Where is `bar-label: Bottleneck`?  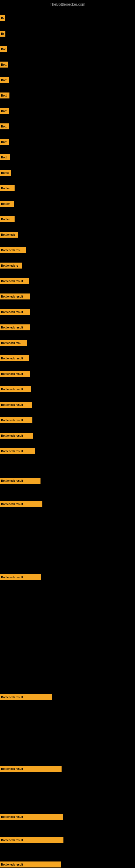
bar-label: Bottleneck is located at coordinates (8, 235).